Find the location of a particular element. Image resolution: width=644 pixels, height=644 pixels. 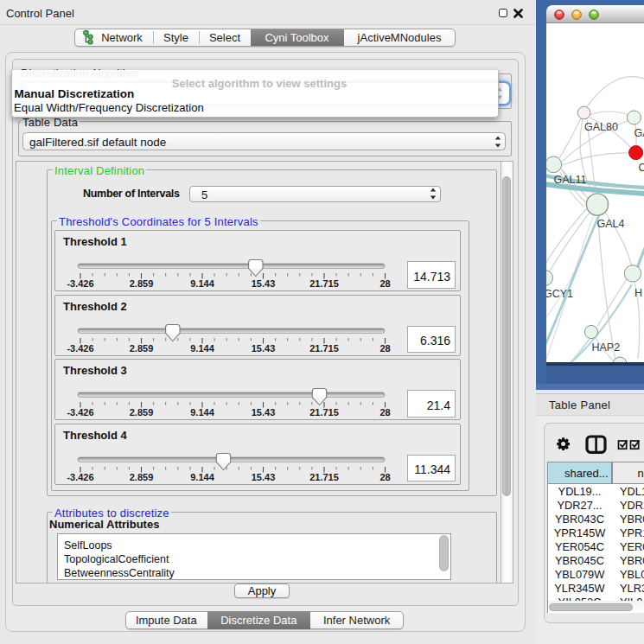

svg-text: C is located at coordinates (641, 168).